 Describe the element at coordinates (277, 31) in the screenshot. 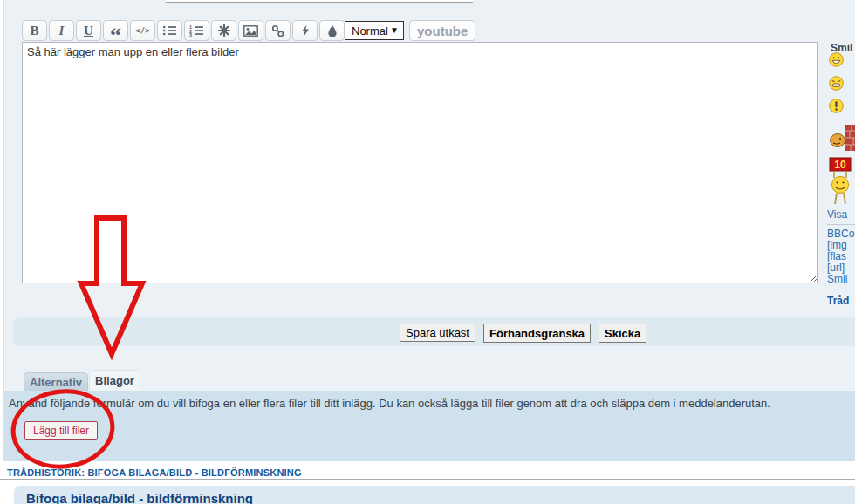

I see `link-icon` at that location.